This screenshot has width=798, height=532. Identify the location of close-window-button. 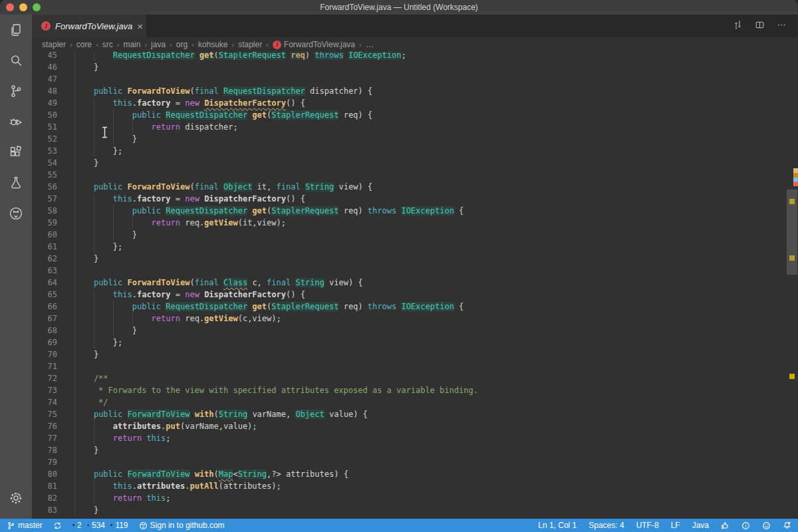
(10, 7).